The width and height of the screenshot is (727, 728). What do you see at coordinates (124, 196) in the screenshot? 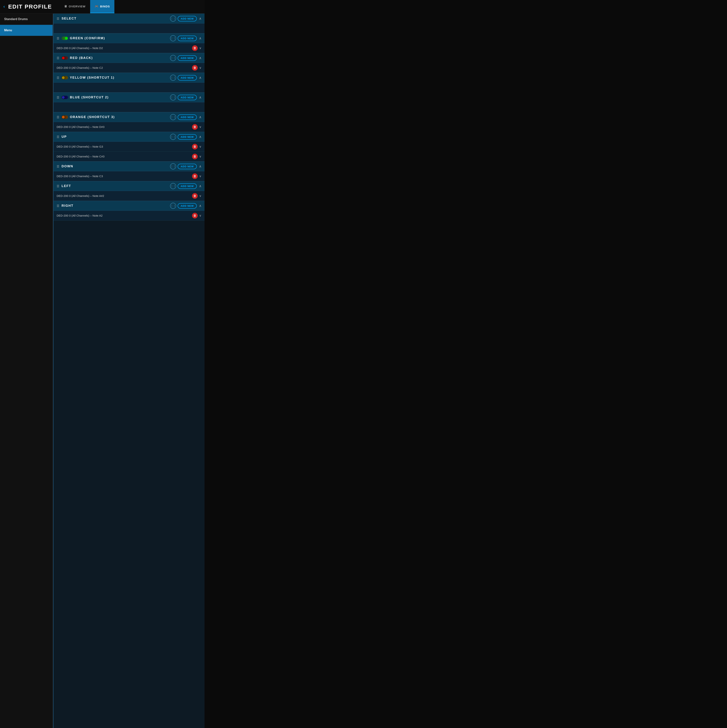
I see `binding-text: DED-200 0 (All Channels) – Note A#2` at bounding box center [124, 196].